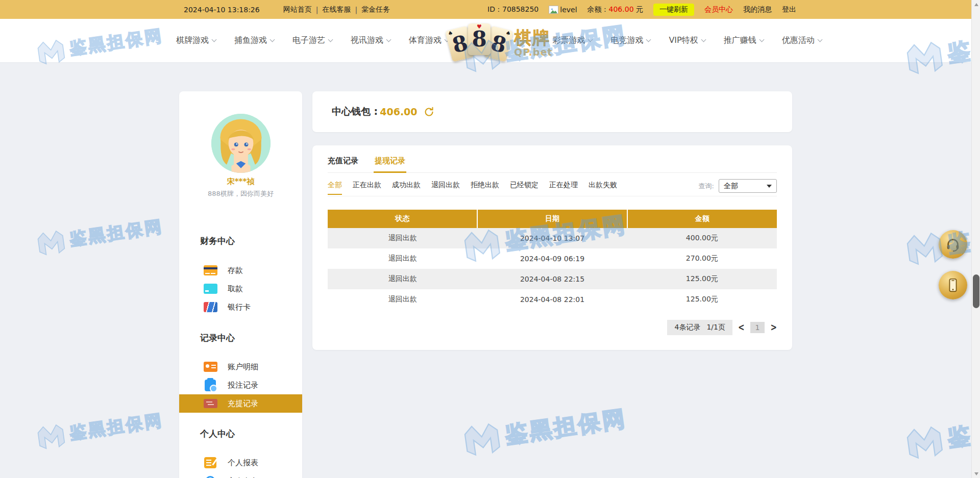  I want to click on customer-service-link: 在线客服, so click(336, 10).